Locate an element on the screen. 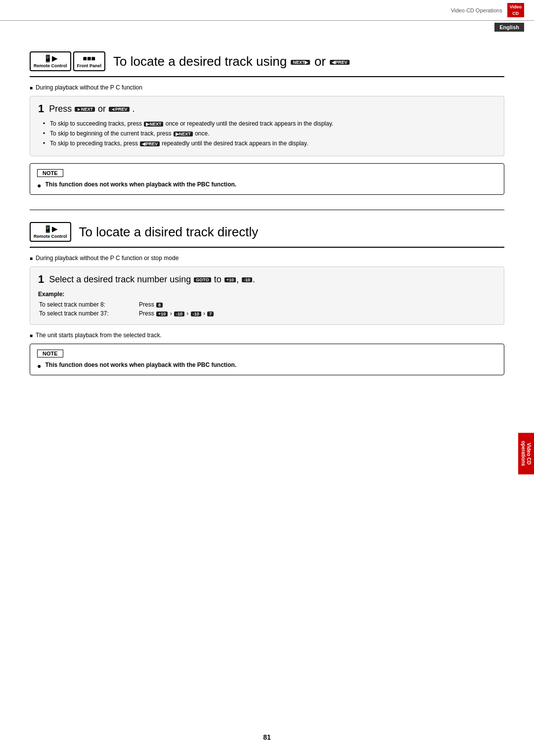 This screenshot has height=756, width=534. section2-note-text: This function does not works when playba… is located at coordinates (140, 365).